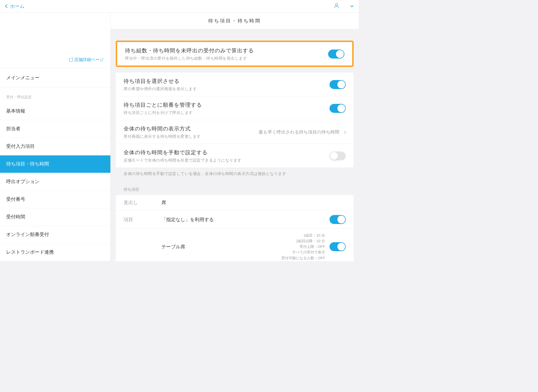  I want to click on heading-label: 見出し, so click(142, 203).